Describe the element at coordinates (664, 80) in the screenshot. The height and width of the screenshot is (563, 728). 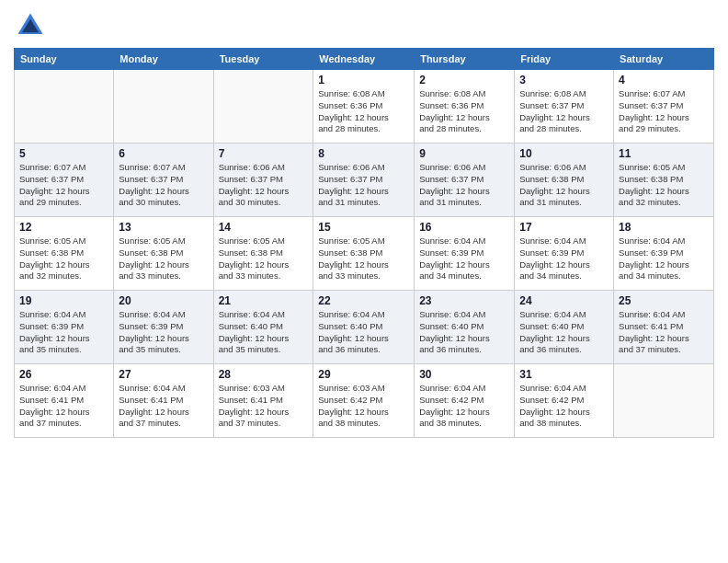
I see `day-number: 4` at that location.